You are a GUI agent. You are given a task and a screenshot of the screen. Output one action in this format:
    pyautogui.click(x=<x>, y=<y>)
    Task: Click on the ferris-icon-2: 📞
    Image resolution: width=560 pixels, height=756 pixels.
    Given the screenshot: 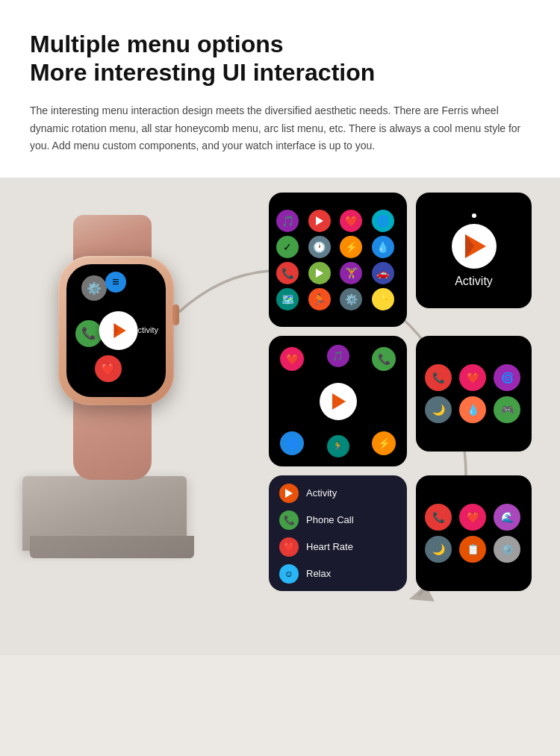 What is the action you would take?
    pyautogui.click(x=384, y=359)
    